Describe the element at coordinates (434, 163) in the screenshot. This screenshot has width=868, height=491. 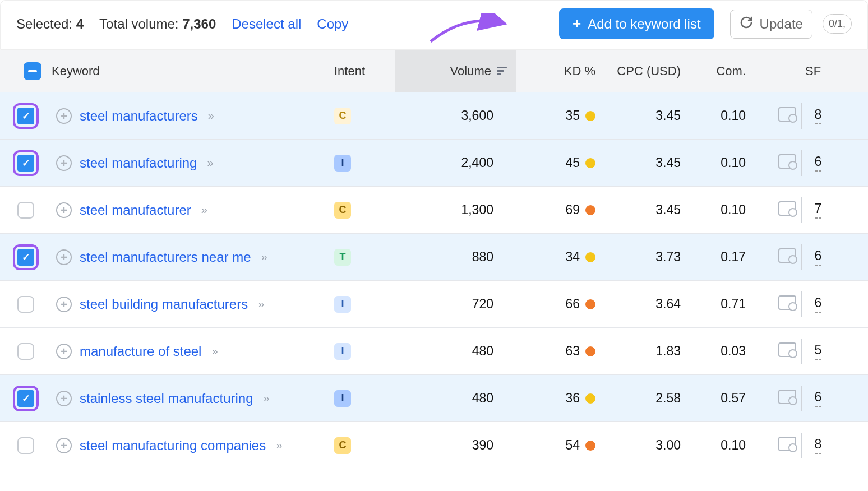
I see `table-row: +steel manufacturing»I2,400453.450.106` at that location.